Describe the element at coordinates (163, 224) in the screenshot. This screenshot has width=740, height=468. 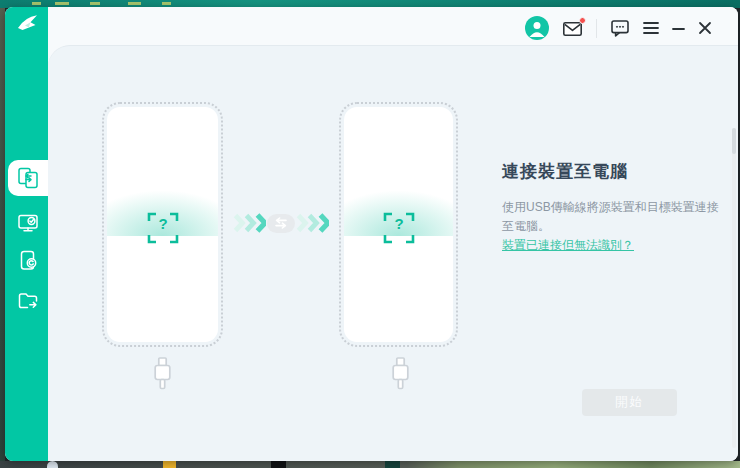
I see `source-device-placeholder: ?` at that location.